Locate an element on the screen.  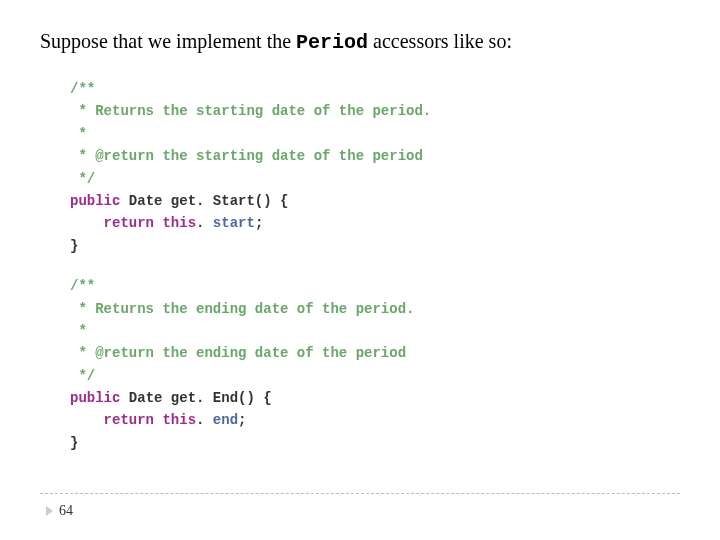
return-line: return this. start; is located at coordinates (375, 223).